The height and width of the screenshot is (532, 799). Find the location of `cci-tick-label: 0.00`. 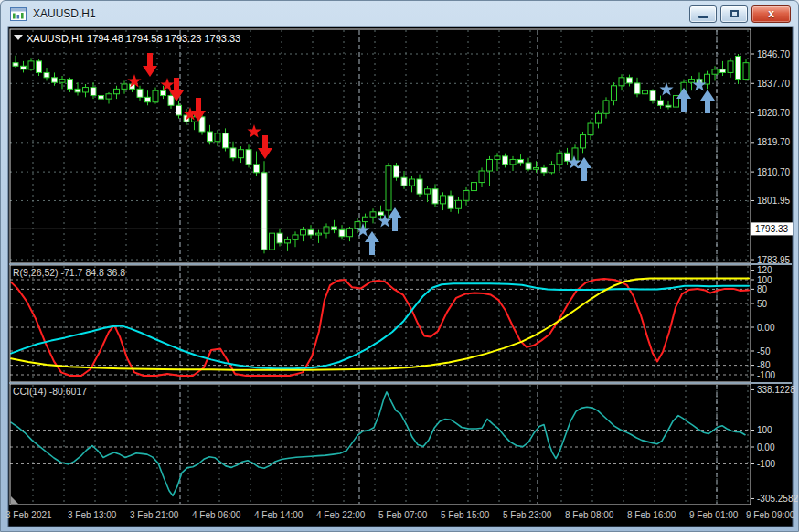

cci-tick-label: 0.00 is located at coordinates (766, 448).